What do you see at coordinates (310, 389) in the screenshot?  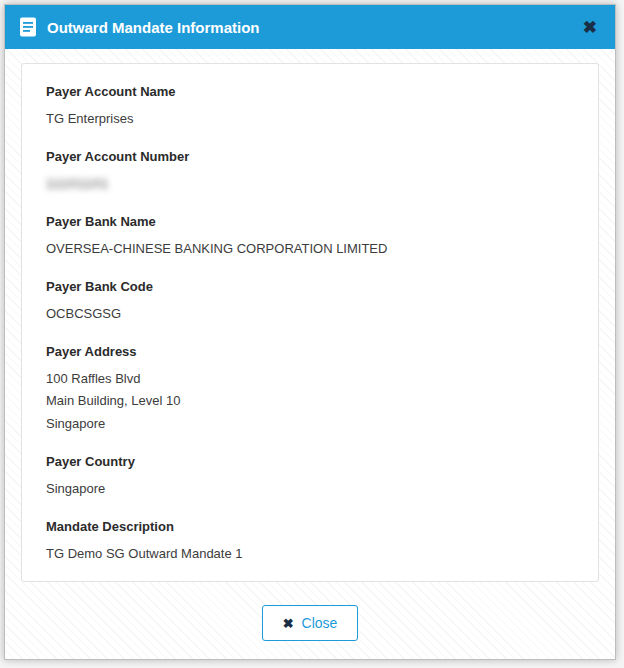 I see `field-payer-address: Payer Address 100 Raffles Blvd Main Buil…` at bounding box center [310, 389].